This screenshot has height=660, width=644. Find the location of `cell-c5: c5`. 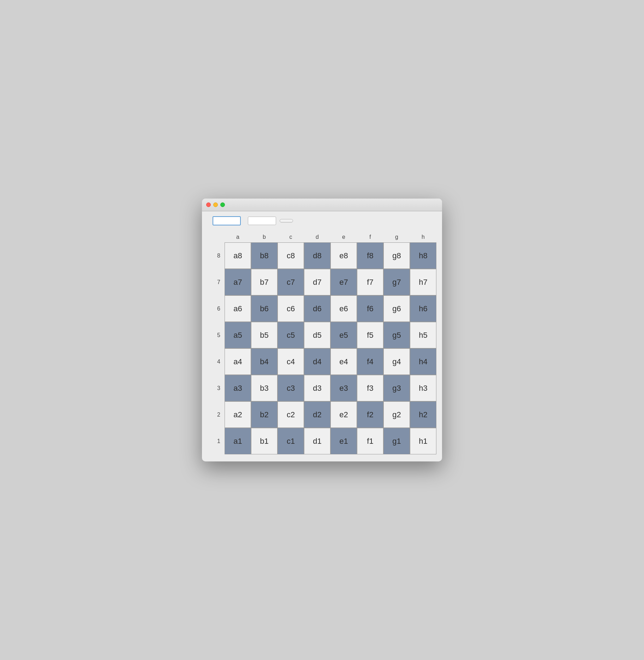

cell-c5: c5 is located at coordinates (291, 335).